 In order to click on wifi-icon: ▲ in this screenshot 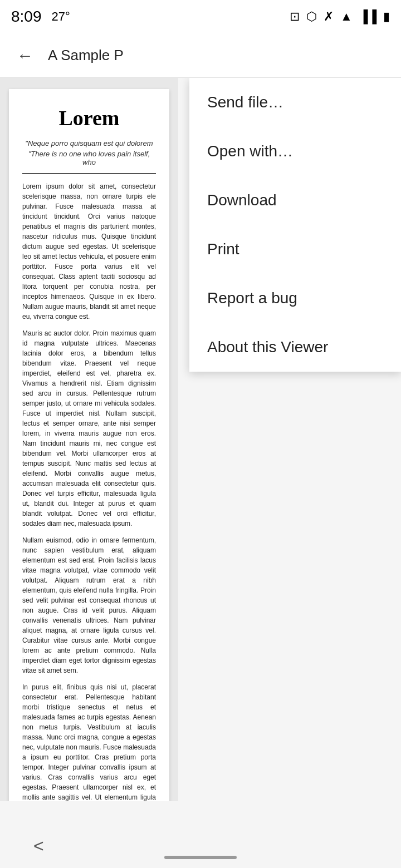, I will do `click(346, 17)`.